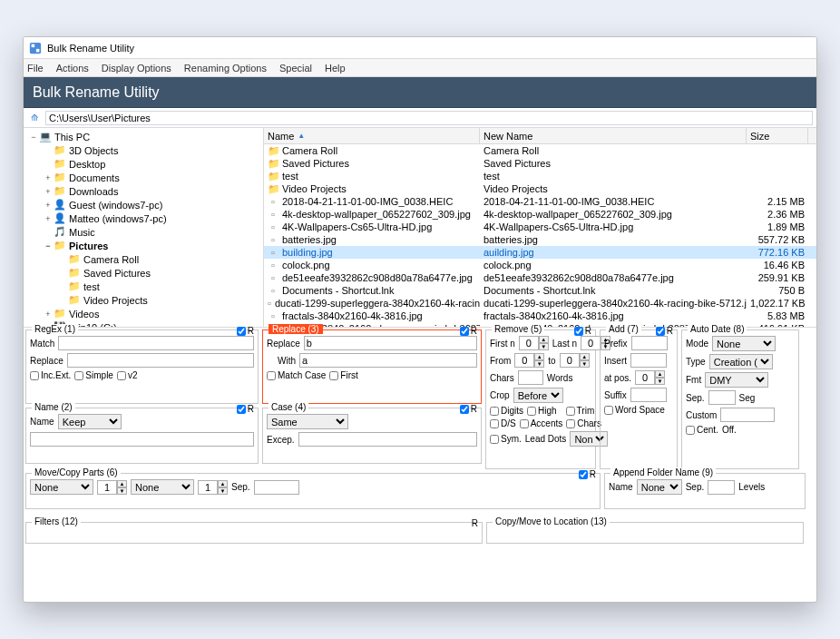 This screenshot has width=840, height=639. What do you see at coordinates (143, 218) in the screenshot?
I see `tree-item: +👤Matteo (windows7-pc)` at bounding box center [143, 218].